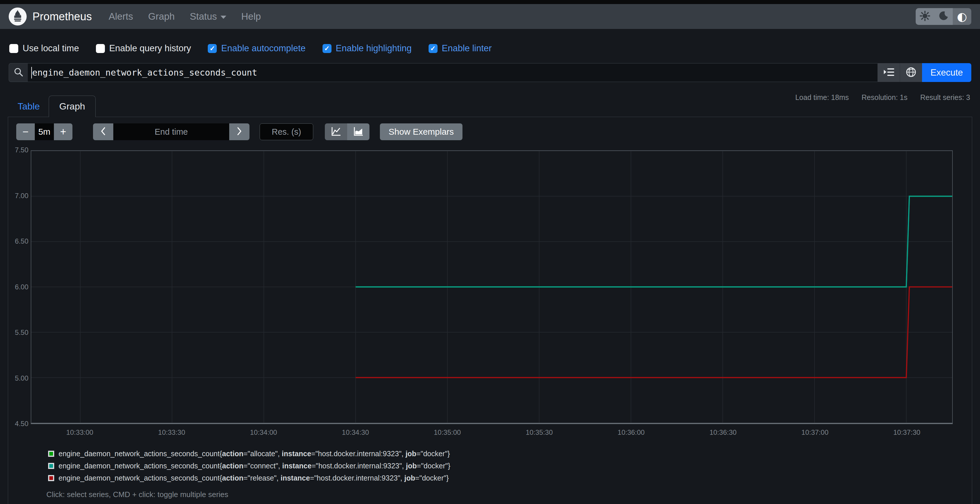  What do you see at coordinates (925, 16) in the screenshot?
I see `light-theme-button` at bounding box center [925, 16].